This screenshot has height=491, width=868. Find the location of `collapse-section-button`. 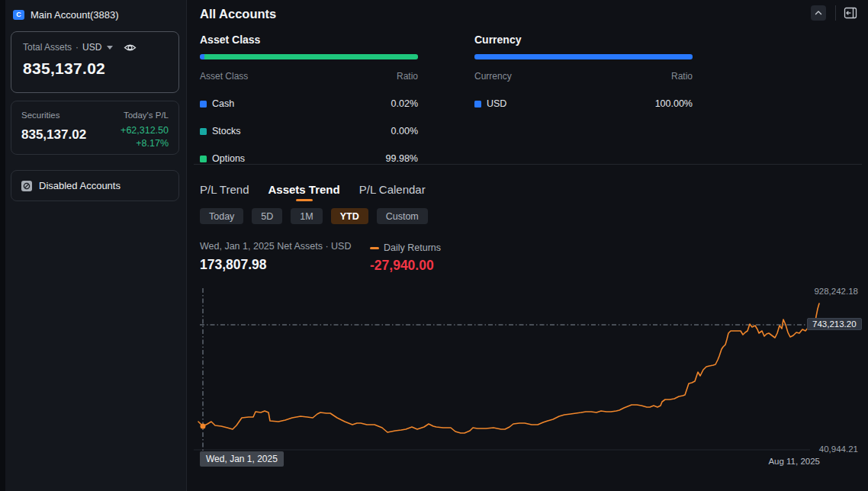

collapse-section-button is located at coordinates (818, 13).